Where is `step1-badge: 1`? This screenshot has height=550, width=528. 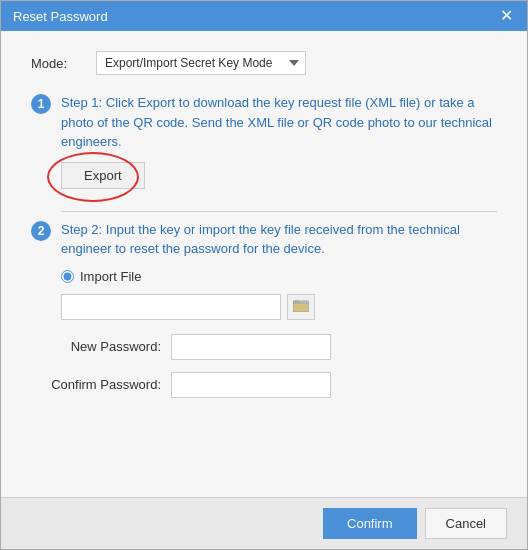 step1-badge: 1 is located at coordinates (41, 104).